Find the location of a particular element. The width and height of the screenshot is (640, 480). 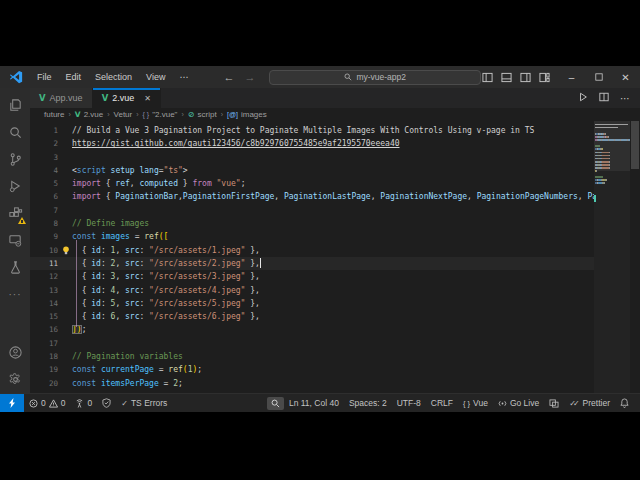

code-line: 13 { id: 4, src: "/src/assets/4.jpeg" }, is located at coordinates (312, 290).